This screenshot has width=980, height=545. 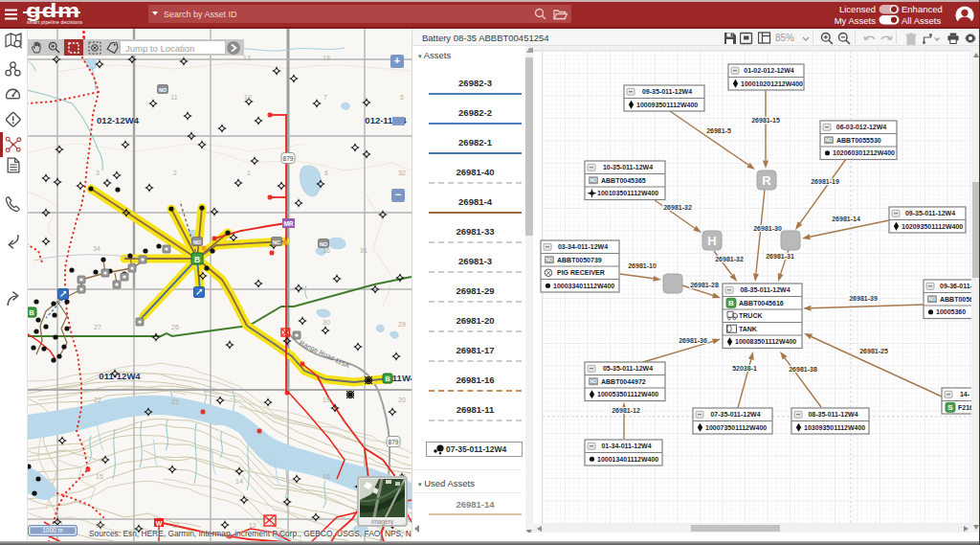 What do you see at coordinates (642, 266) in the screenshot?
I see `svg-text: 26981-10` at bounding box center [642, 266].